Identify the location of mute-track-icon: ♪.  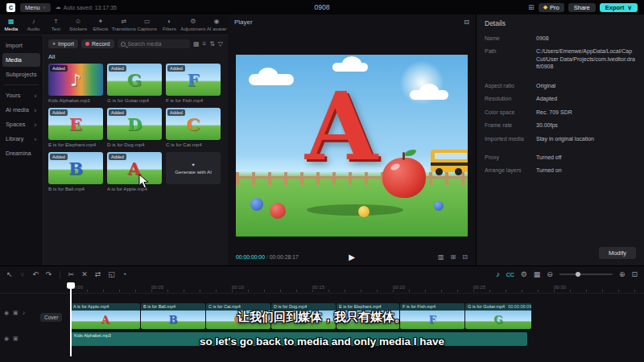
(497, 274).